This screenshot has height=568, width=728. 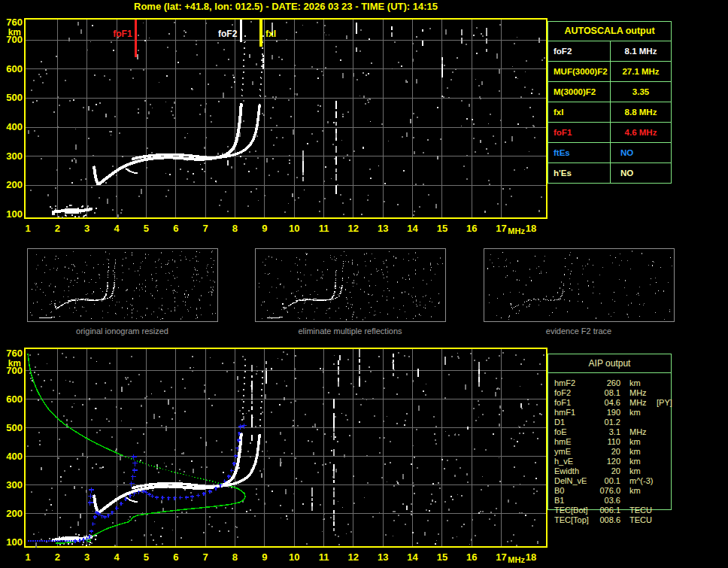 What do you see at coordinates (607, 412) in the screenshot?
I see `aip-value: 190` at bounding box center [607, 412].